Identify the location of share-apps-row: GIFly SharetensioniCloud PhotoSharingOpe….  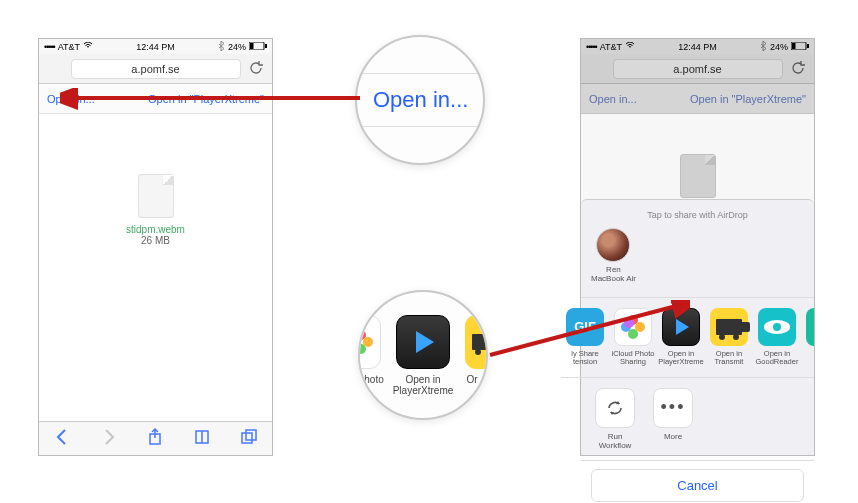
(688, 338).